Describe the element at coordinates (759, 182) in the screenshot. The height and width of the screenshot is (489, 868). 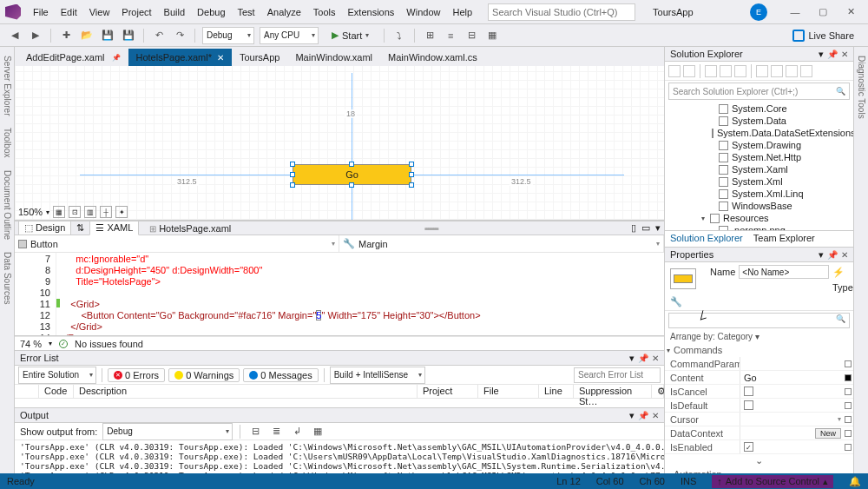
I see `tree-item: System.Xml` at that location.